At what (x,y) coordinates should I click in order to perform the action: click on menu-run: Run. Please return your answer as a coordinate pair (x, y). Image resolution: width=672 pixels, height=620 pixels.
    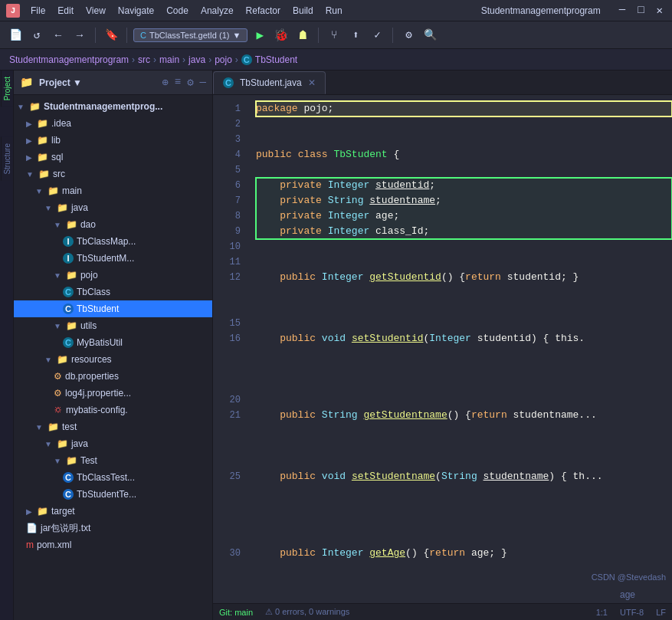
    Looking at the image, I should click on (334, 11).